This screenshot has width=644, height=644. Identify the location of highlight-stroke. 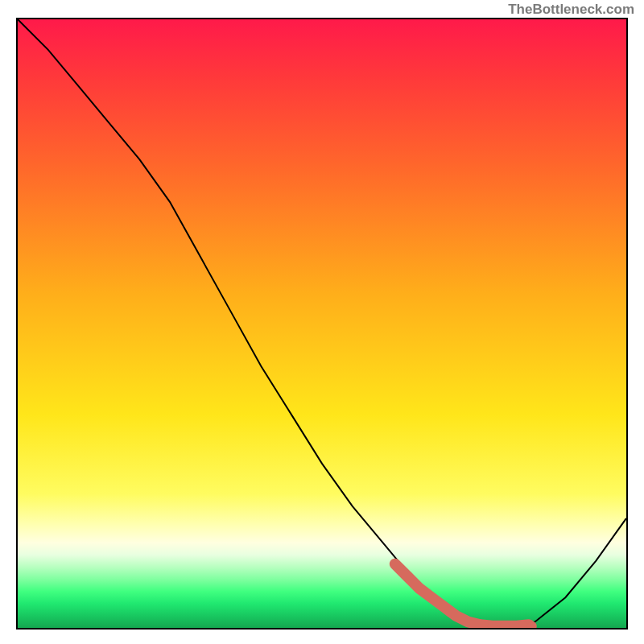
(462, 596).